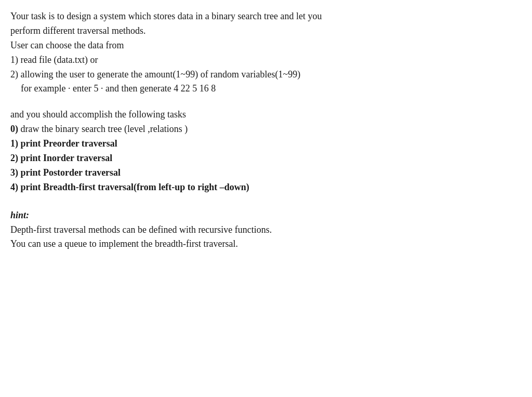  What do you see at coordinates (265, 17) in the screenshot?
I see `intro-line1: Your task is to design a system which st…` at bounding box center [265, 17].